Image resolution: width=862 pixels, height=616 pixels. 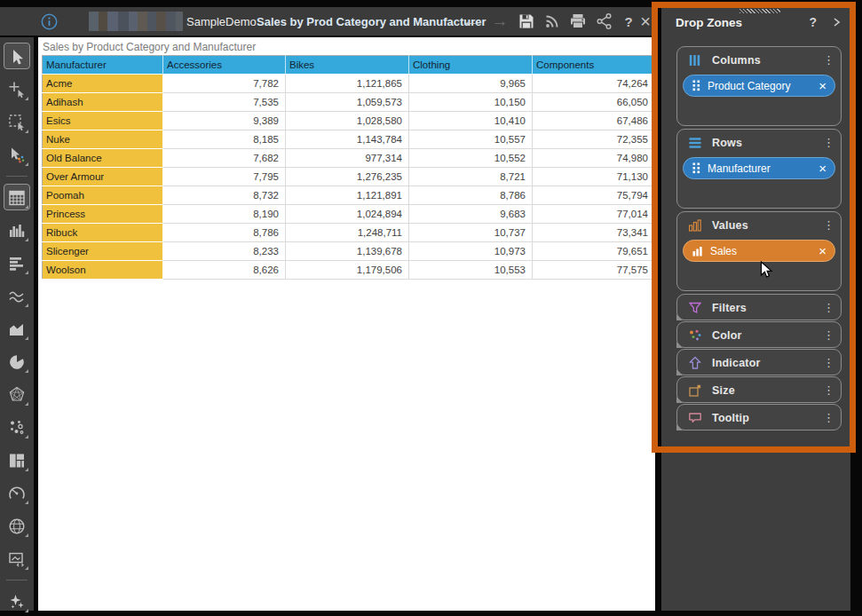 I want to click on column-header: Manufacturer, so click(x=103, y=66).